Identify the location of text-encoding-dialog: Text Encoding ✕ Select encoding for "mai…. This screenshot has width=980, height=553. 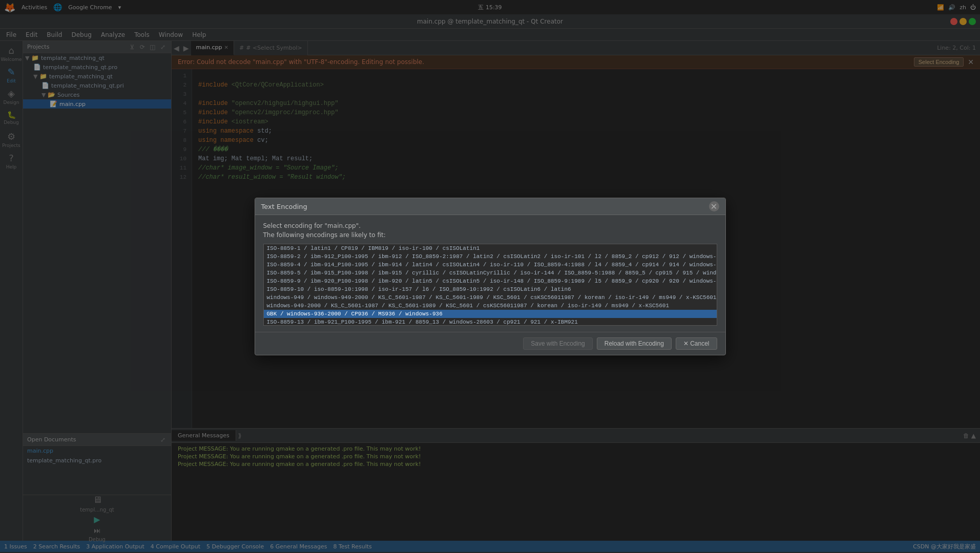
(490, 276).